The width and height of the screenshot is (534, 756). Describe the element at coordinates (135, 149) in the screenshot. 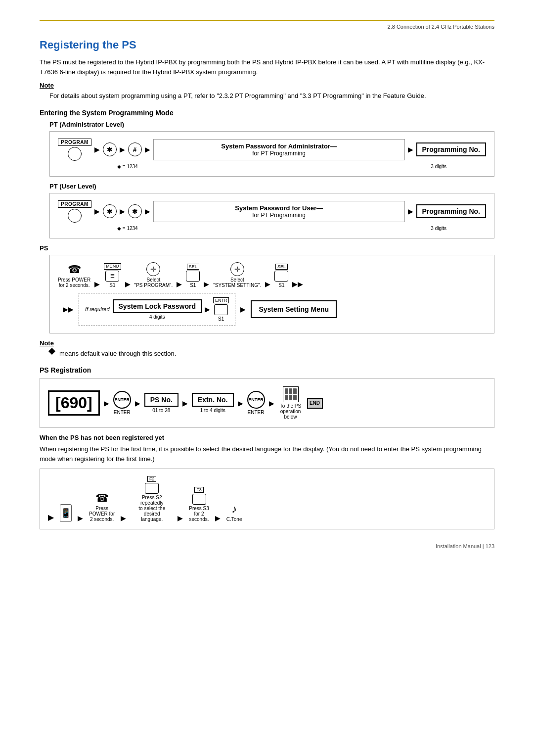

I see `hash-key: #` at that location.